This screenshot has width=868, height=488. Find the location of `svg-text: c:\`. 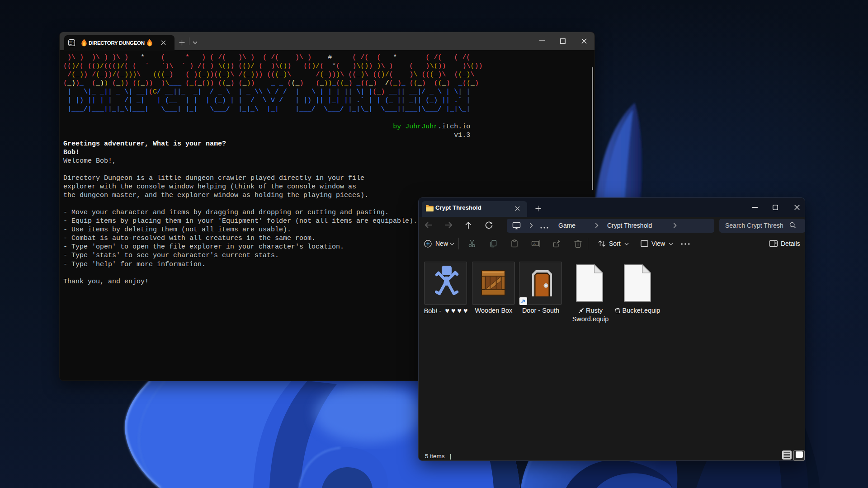

svg-text: c:\ is located at coordinates (71, 42).